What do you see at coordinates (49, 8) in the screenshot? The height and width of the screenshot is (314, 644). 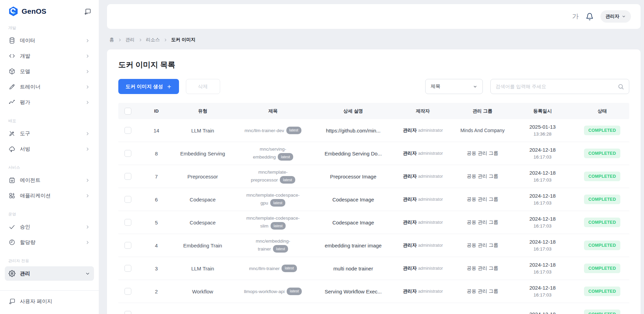 I see `sidebar-header: GenOS` at bounding box center [49, 8].